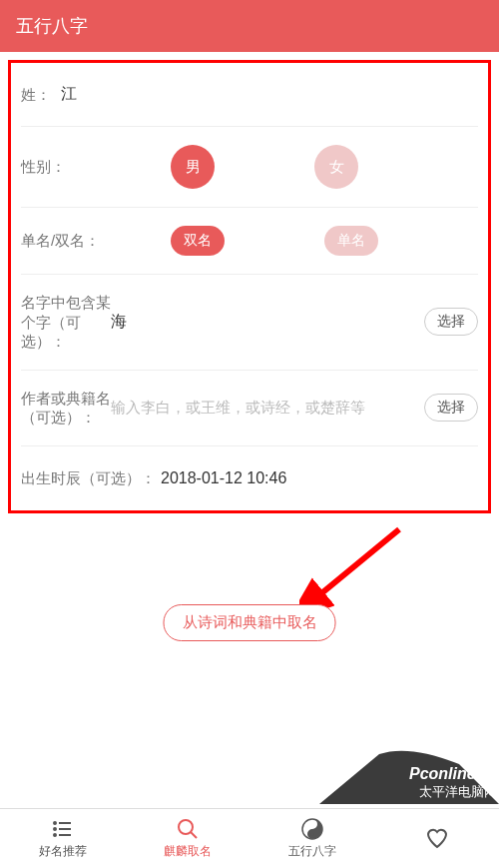  I want to click on nametype-single-button: 单名, so click(351, 241).